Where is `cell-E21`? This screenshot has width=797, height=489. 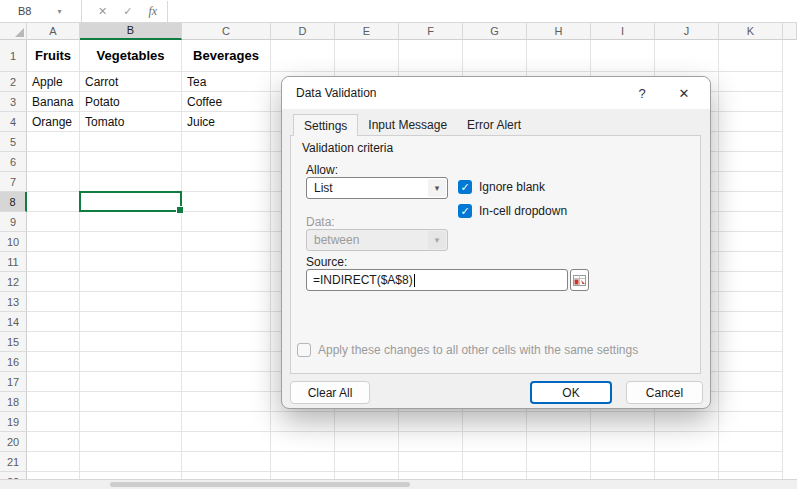
cell-E21 is located at coordinates (367, 462).